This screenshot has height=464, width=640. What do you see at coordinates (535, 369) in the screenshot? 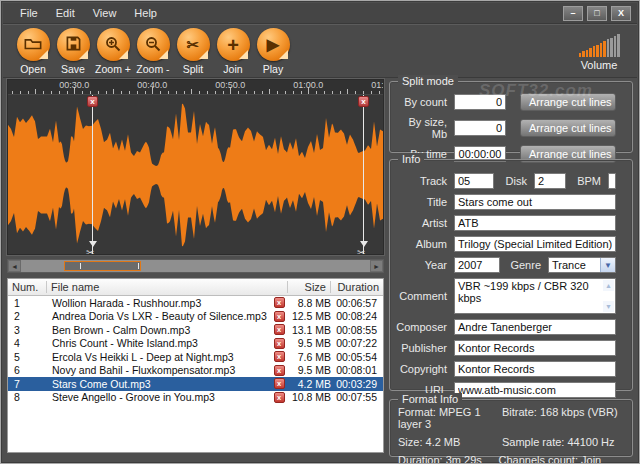
I see `copyright-input` at bounding box center [535, 369].